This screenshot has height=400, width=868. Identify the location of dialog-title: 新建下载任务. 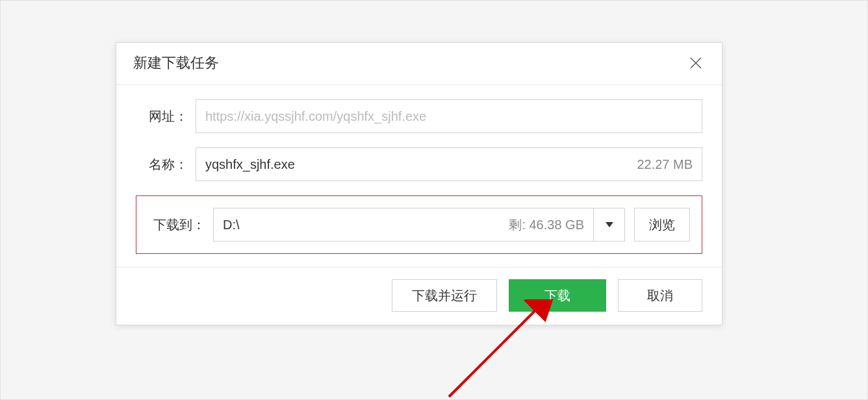
(176, 63).